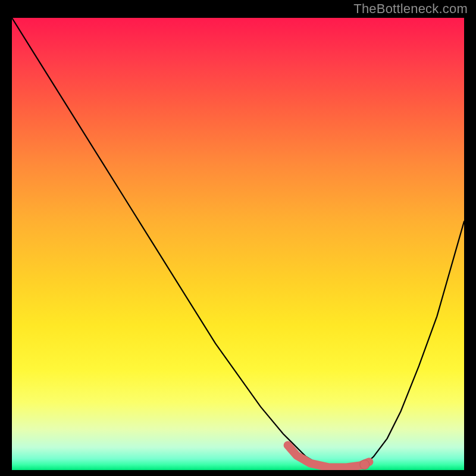 This screenshot has width=476, height=476. What do you see at coordinates (365, 465) in the screenshot?
I see `selected-range-end-marker` at bounding box center [365, 465].